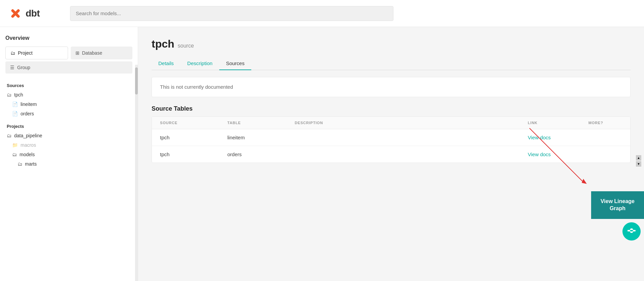  Describe the element at coordinates (186, 46) in the screenshot. I see `page-title-badge: source` at that location.